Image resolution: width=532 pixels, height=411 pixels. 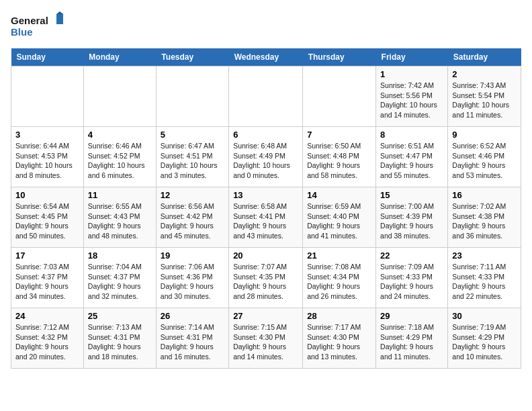 What do you see at coordinates (266, 58) in the screenshot?
I see `column-header-wednesday: Wednesday` at bounding box center [266, 58].